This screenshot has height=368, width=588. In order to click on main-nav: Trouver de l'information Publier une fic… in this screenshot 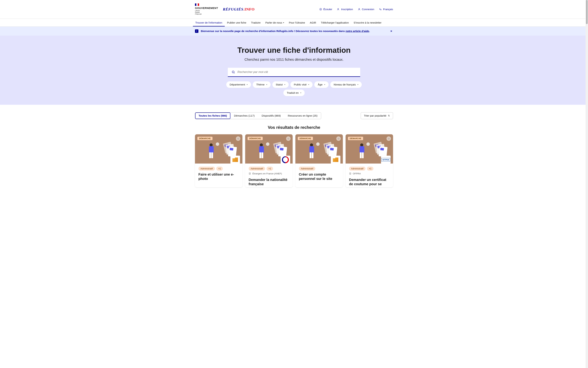, I will do `click(294, 23)`.